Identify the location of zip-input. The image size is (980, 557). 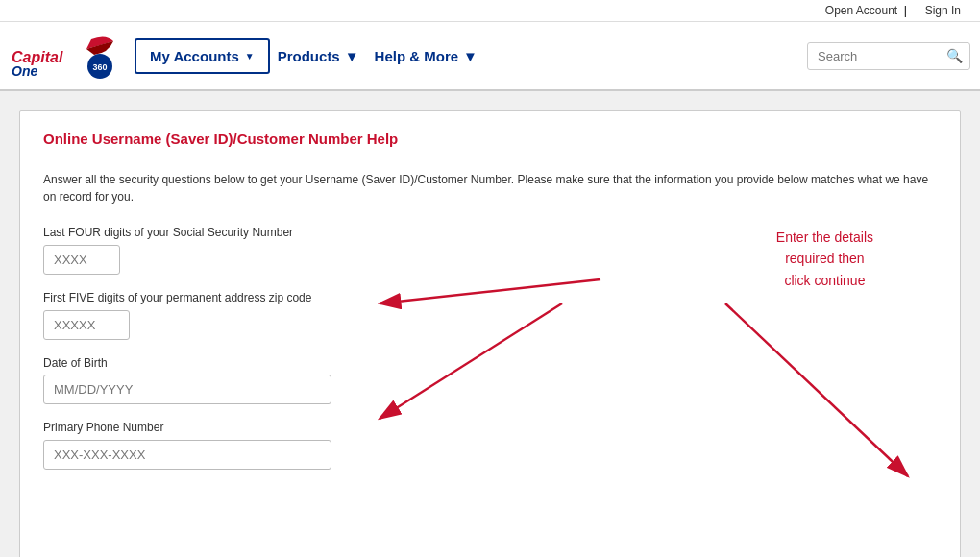
(86, 325).